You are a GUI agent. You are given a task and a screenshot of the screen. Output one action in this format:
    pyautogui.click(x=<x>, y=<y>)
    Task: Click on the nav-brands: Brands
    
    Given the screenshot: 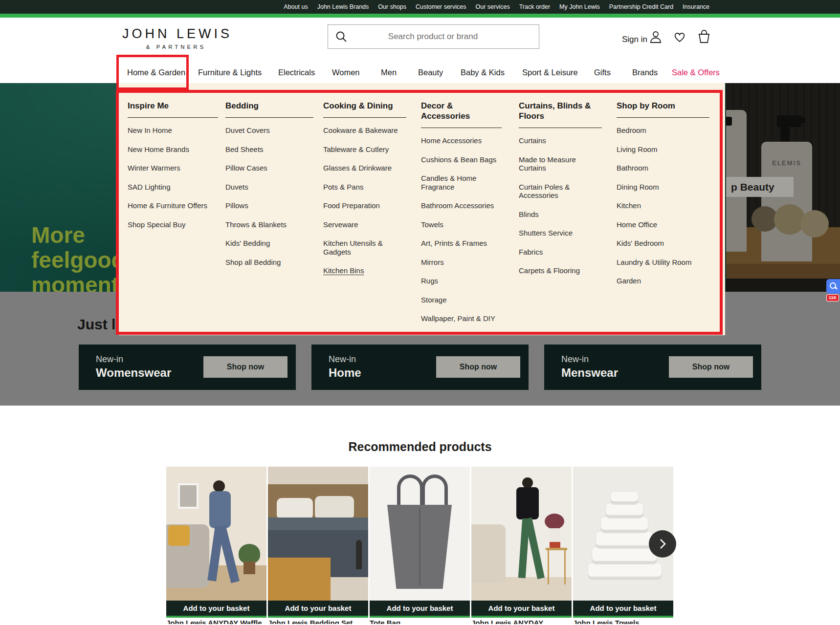 What is the action you would take?
    pyautogui.click(x=645, y=72)
    